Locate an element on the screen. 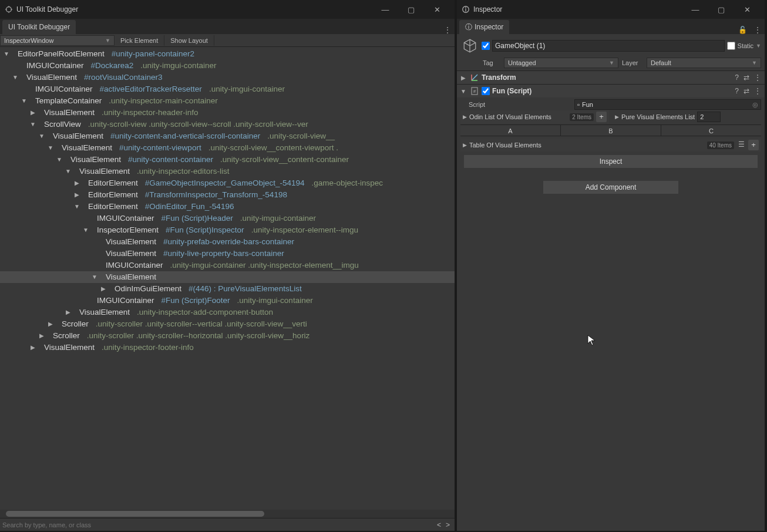  show-layout-button: Show Layout is located at coordinates (189, 41).